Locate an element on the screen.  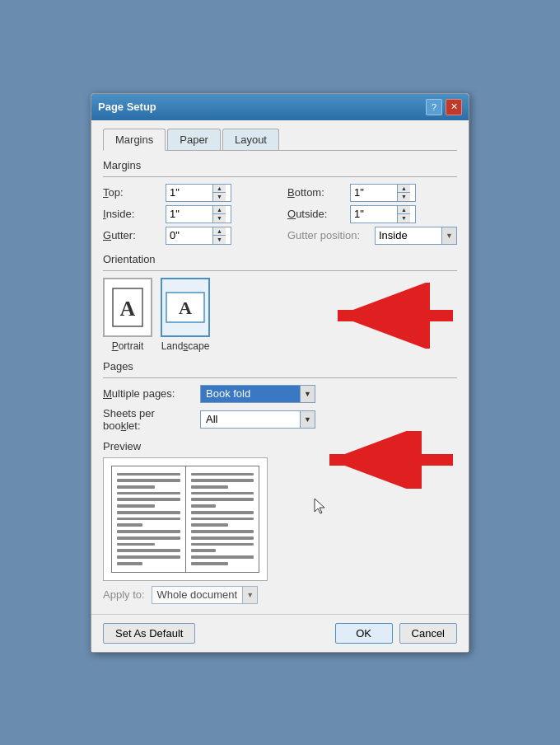
tab-bar: Margins Paper Layout is located at coordinates (280, 140).